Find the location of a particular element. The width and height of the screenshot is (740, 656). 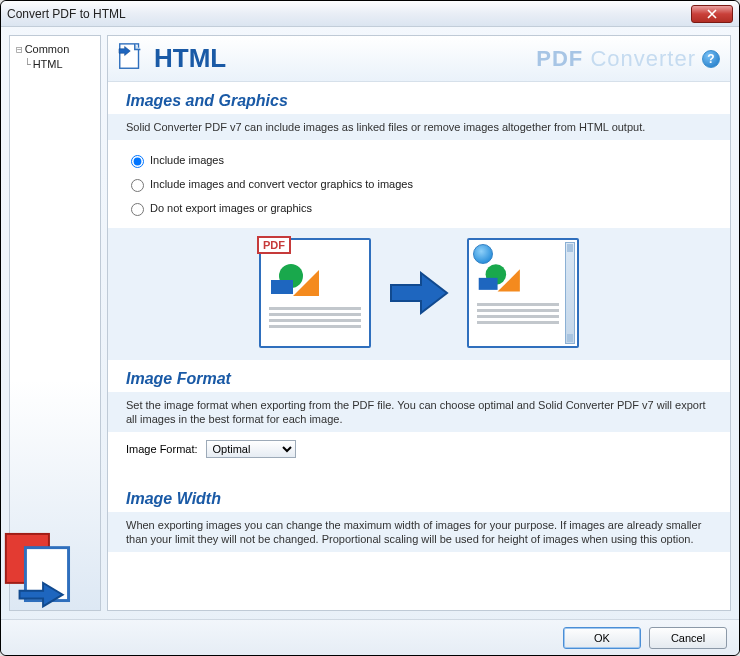

images-note: Solid Converter PDF v7 can include image… is located at coordinates (419, 127).